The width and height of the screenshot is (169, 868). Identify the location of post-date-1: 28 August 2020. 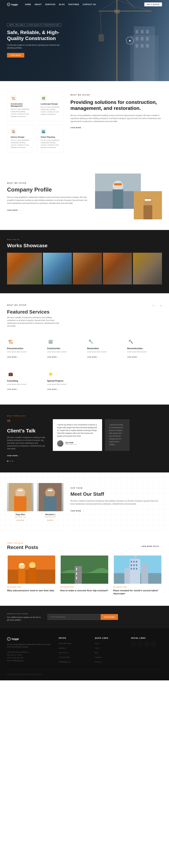
(84, 587).